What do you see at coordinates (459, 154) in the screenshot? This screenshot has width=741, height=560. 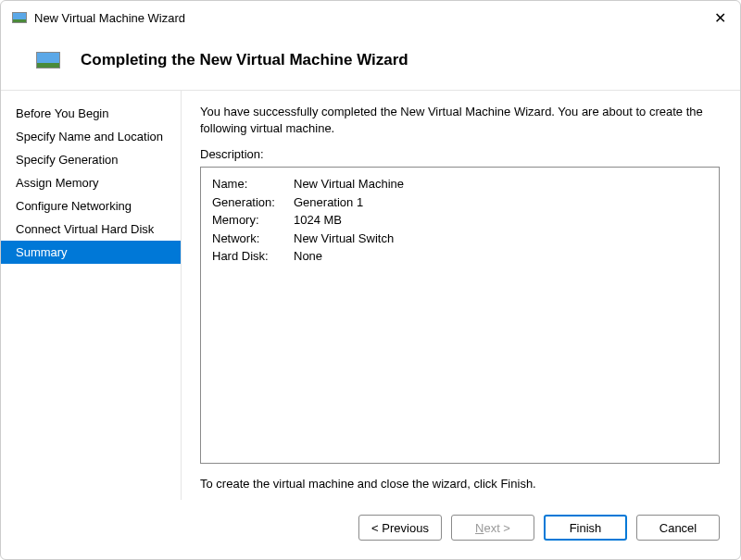 I see `description-label: Description:` at bounding box center [459, 154].